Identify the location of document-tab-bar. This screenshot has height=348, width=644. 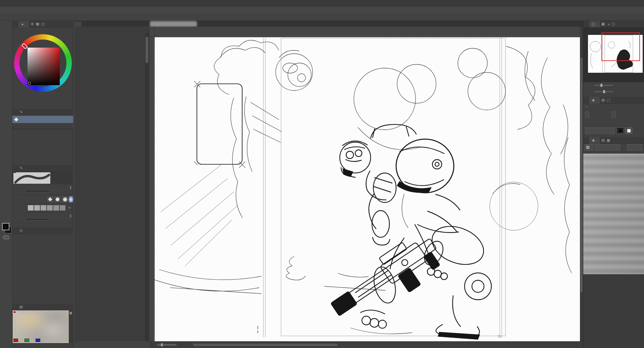
(366, 24).